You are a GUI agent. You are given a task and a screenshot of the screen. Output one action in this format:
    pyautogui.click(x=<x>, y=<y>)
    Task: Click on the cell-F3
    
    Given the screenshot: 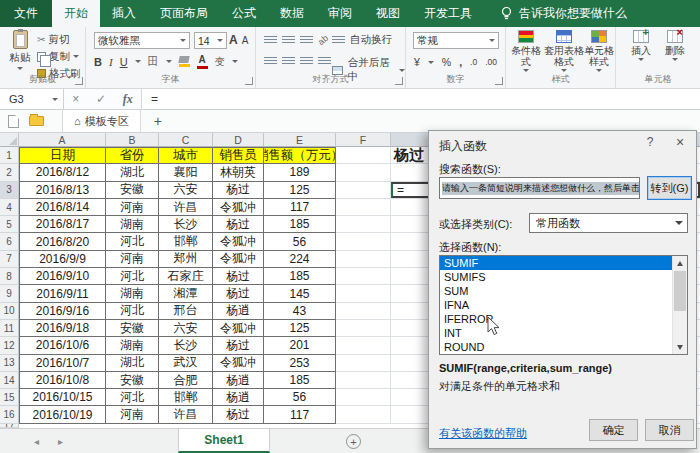 What is the action you would take?
    pyautogui.click(x=364, y=190)
    